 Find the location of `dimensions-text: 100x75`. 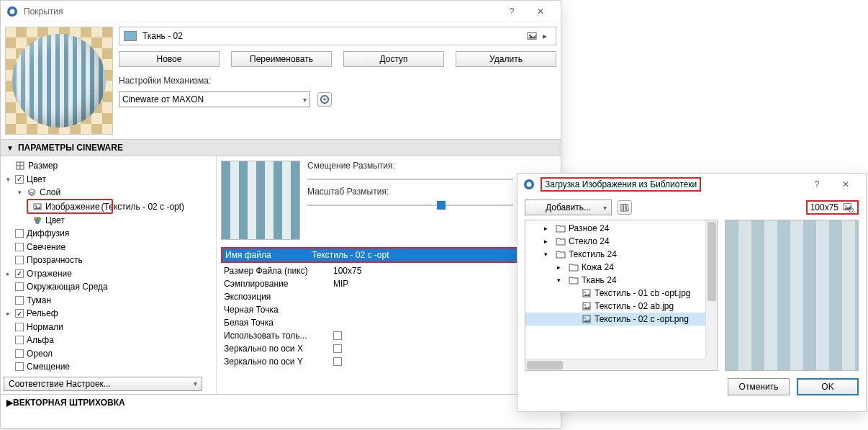

dimensions-text: 100x75 is located at coordinates (825, 207).